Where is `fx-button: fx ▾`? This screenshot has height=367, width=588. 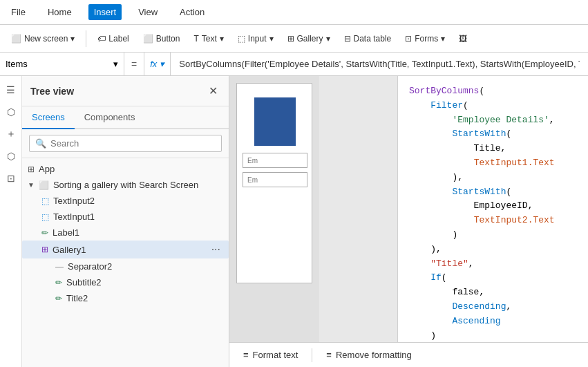
fx-button: fx ▾ is located at coordinates (158, 64).